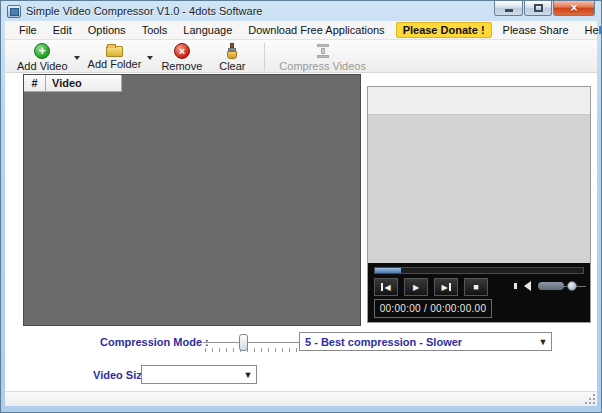 This screenshot has height=413, width=602. Describe the element at coordinates (192, 84) in the screenshot. I see `video-list-header: # Video` at that location.